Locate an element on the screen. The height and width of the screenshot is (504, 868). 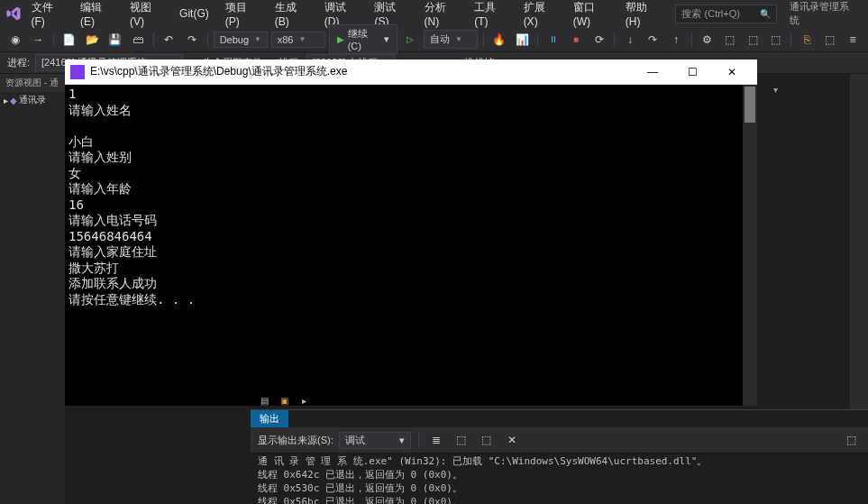
stop-icon: ■ is located at coordinates (575, 40).